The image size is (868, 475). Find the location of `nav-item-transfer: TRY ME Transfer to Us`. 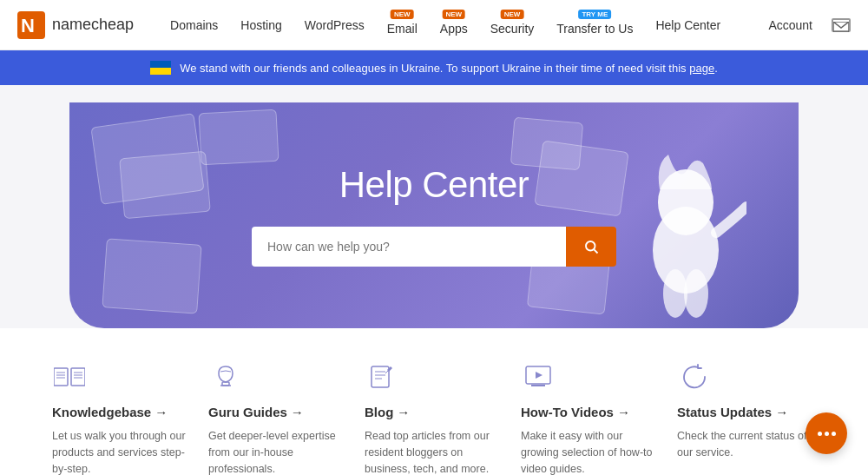

nav-item-transfer: TRY ME Transfer to Us is located at coordinates (595, 25).